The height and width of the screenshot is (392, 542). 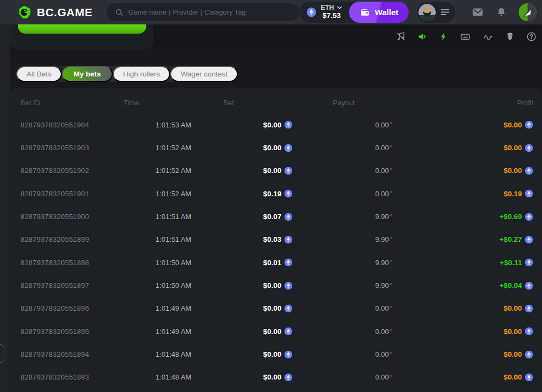 What do you see at coordinates (72, 285) in the screenshot?
I see `bet-id-cell: 82879378320551897` at bounding box center [72, 285].